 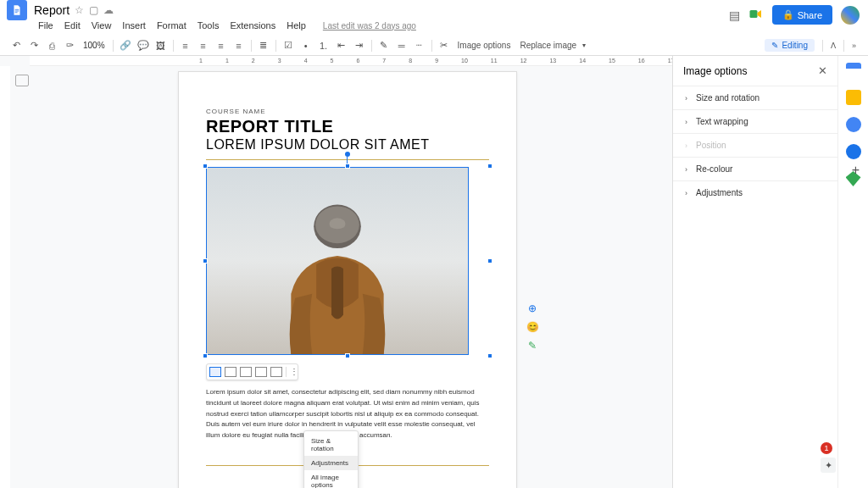 What do you see at coordinates (854, 46) in the screenshot?
I see `hide-sidebar-icon: »` at bounding box center [854, 46].